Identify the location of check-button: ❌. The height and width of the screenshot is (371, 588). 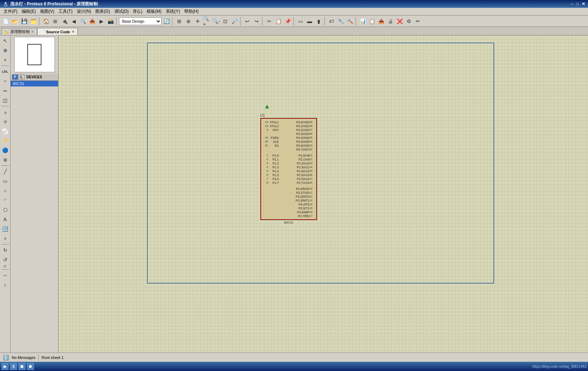
(400, 21).